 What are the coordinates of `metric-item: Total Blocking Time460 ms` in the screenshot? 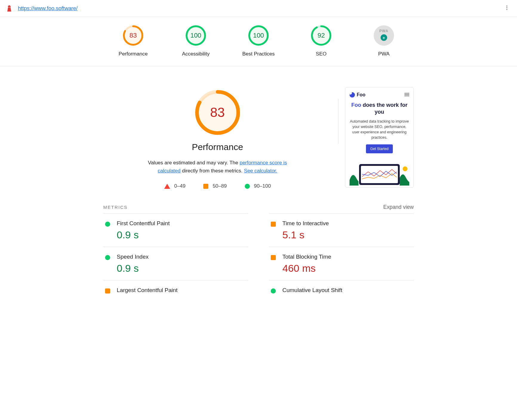 It's located at (341, 263).